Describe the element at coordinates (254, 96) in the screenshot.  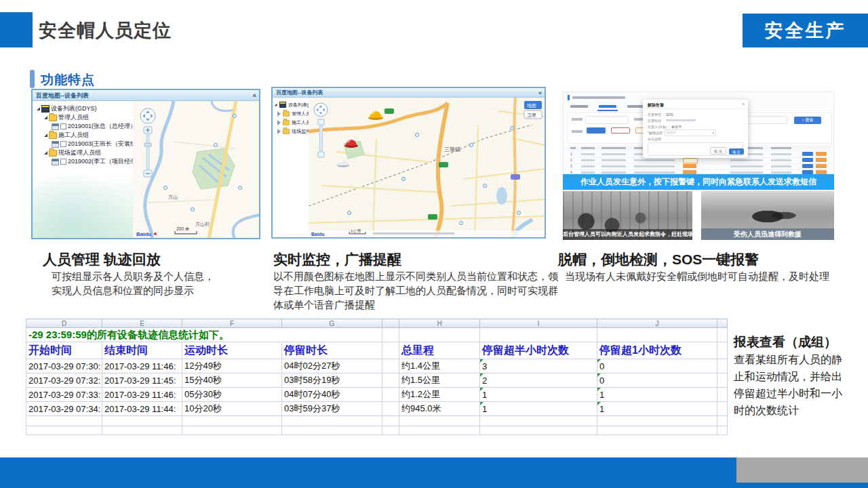
I see `collapse-panel-icon: «` at that location.